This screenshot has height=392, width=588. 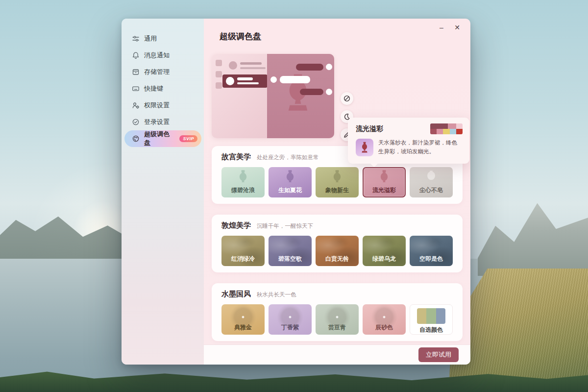 I want to click on swatch-label: 尘心不皂, so click(x=431, y=190).